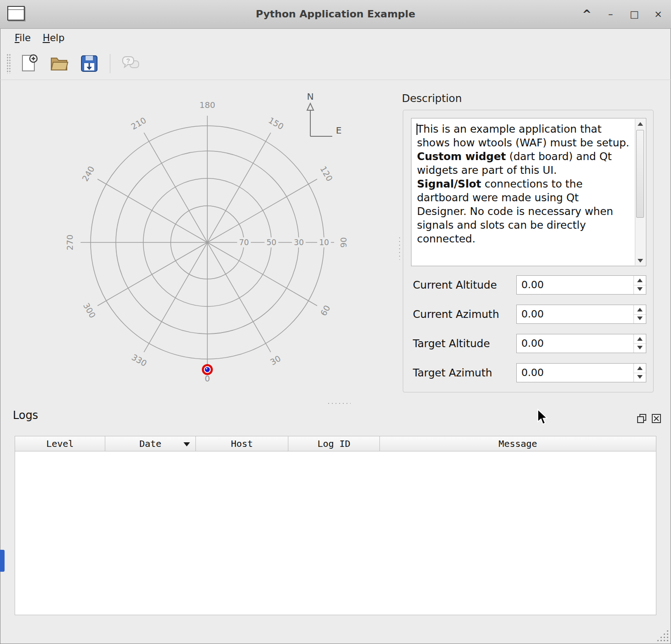  I want to click on svg-text: 150, so click(276, 123).